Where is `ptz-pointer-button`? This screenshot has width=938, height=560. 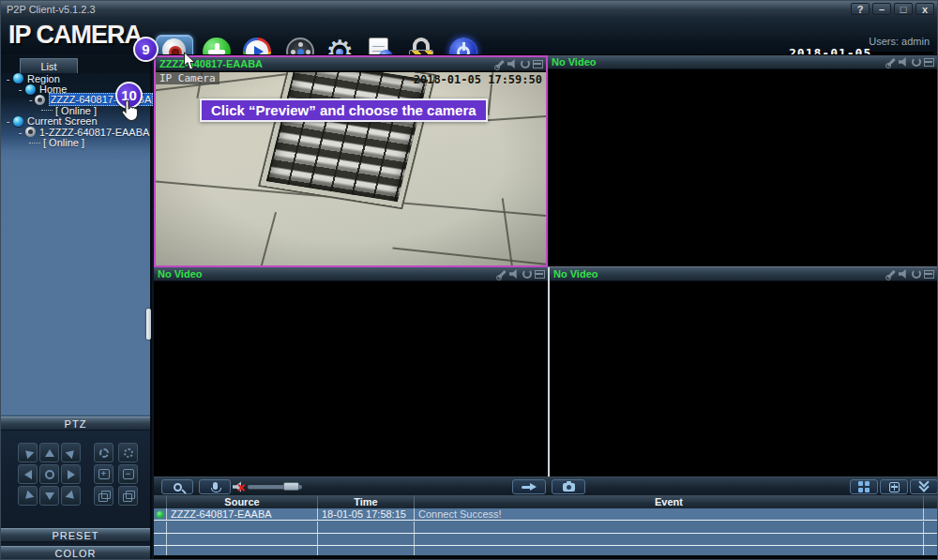 ptz-pointer-button is located at coordinates (529, 487).